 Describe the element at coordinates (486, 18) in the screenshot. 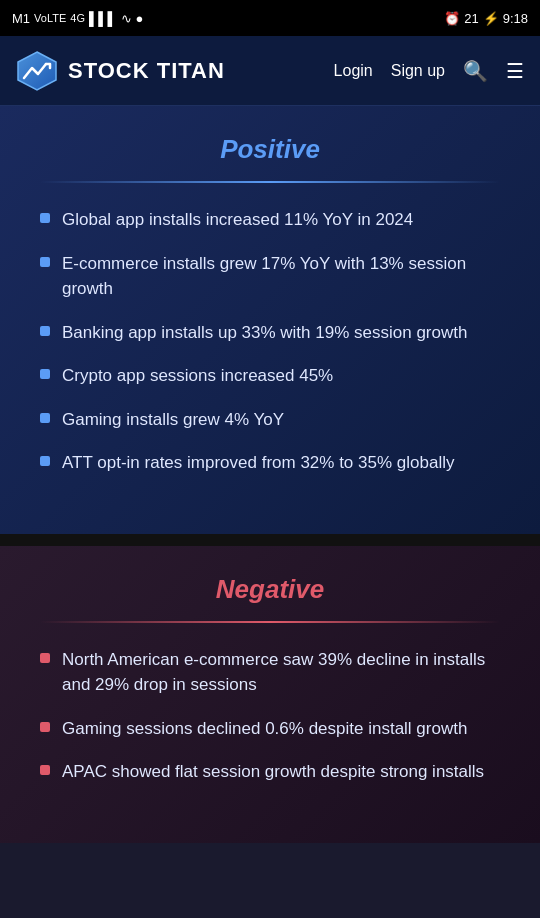

I see `status-right: ⏰ 21 ⚡ 9:18` at that location.